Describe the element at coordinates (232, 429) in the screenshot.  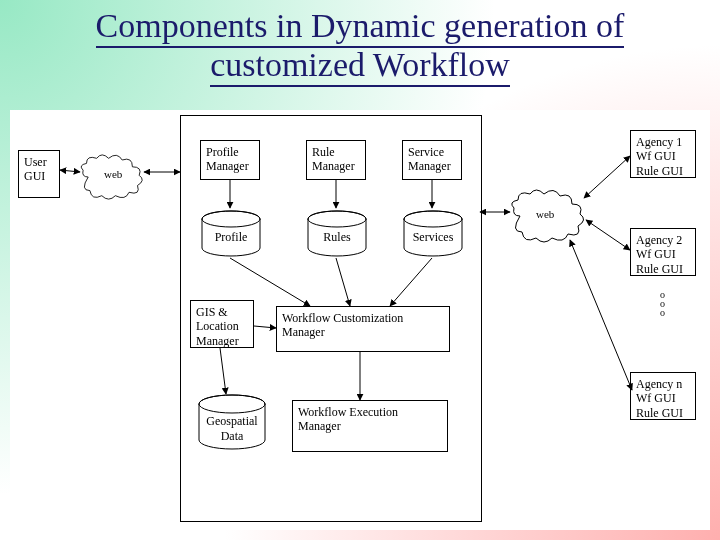
I see `geospatial-db-label: Geospatial Data` at that location.